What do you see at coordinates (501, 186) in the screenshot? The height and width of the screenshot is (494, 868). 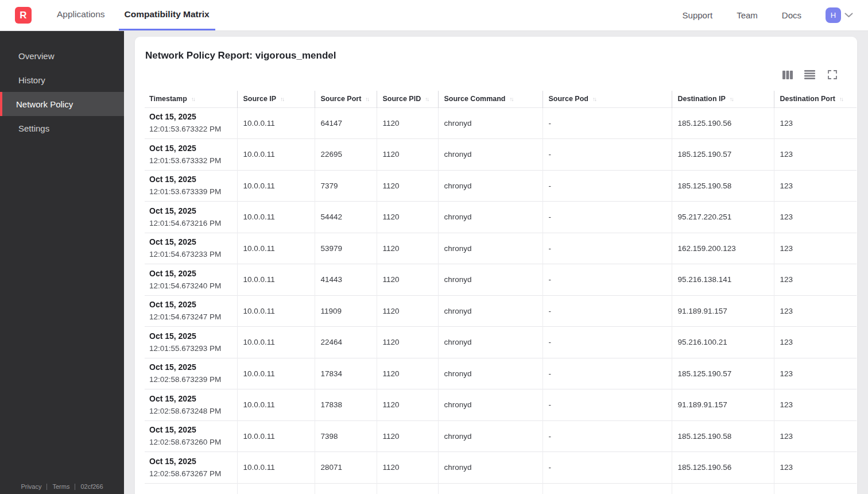 I see `table-row: Oct 15, 2025 12:01:53.673339 PM 10.0.0.1…` at bounding box center [501, 186].